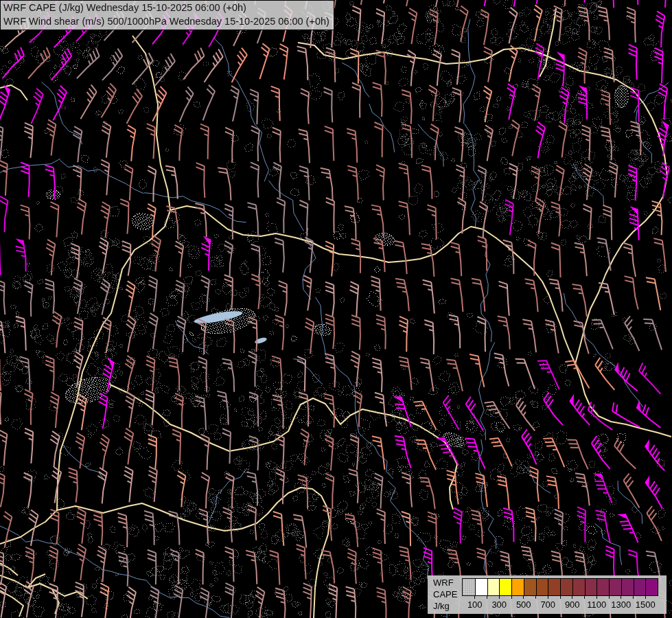 This screenshot has height=618, width=672. Describe the element at coordinates (596, 604) in the screenshot. I see `legend-tick-label-1100: 1100` at that location.